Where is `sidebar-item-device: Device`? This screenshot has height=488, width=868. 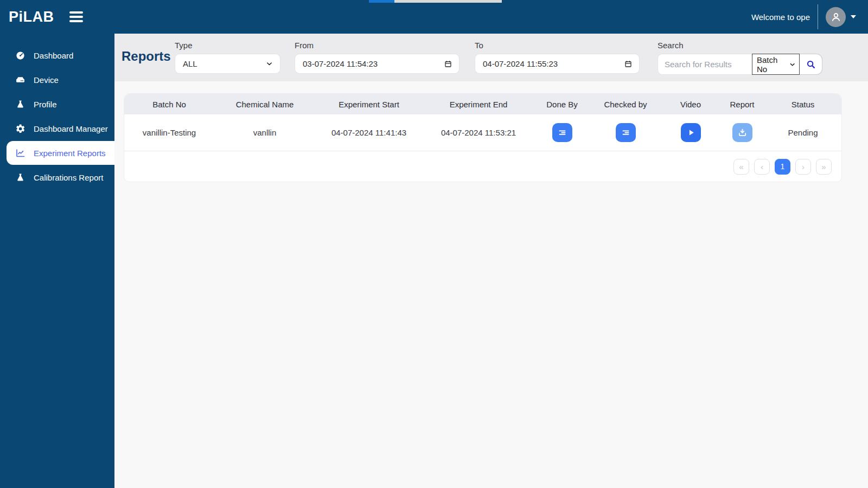 sidebar-item-device: Device is located at coordinates (61, 80).